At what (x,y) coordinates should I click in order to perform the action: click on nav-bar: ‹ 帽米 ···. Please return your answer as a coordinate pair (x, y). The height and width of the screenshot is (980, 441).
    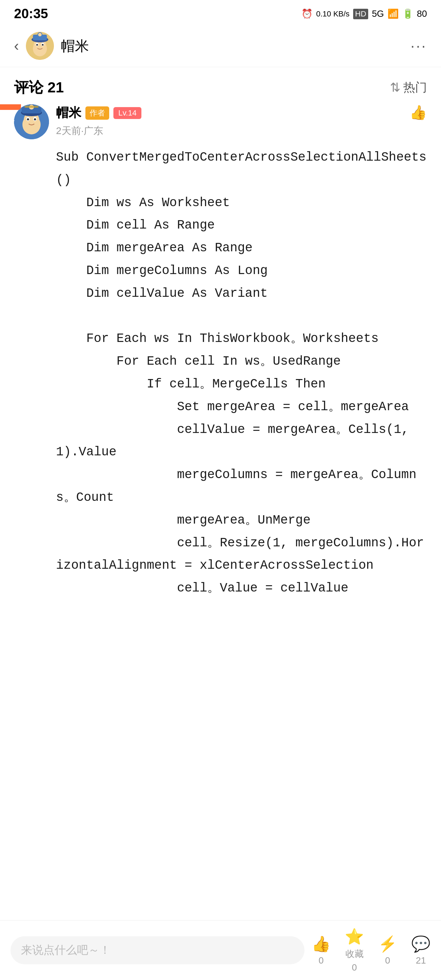
    Looking at the image, I should click on (221, 46).